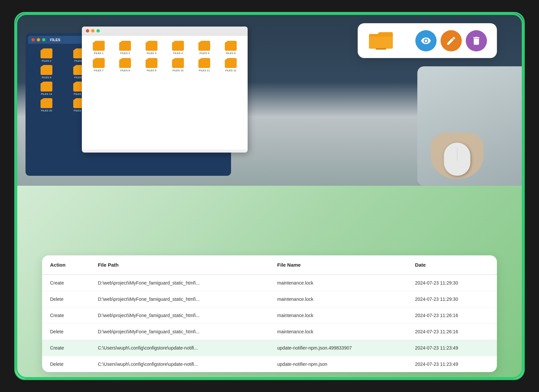 The image size is (539, 392). What do you see at coordinates (151, 48) in the screenshot?
I see `sec-file-item: FILES 3` at bounding box center [151, 48].